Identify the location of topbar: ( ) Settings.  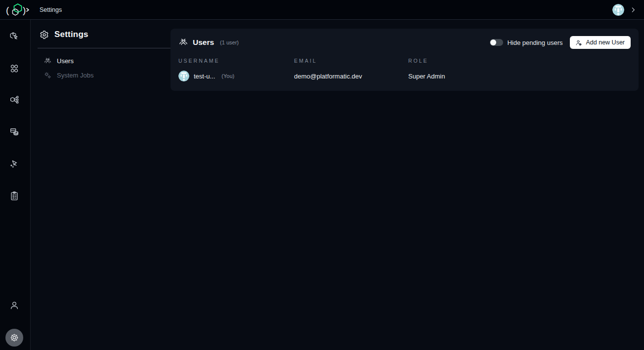
(322, 10).